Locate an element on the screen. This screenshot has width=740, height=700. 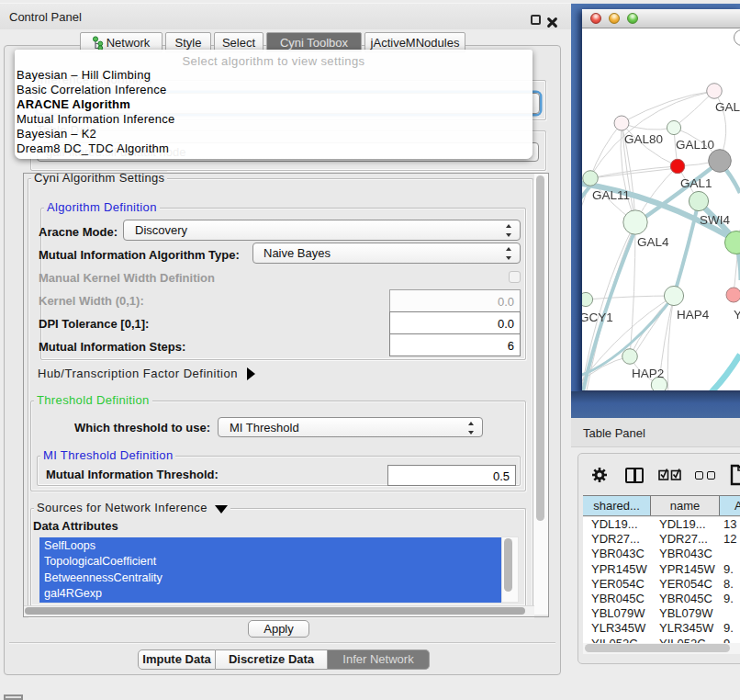
svg-text: GAL80 is located at coordinates (644, 140).